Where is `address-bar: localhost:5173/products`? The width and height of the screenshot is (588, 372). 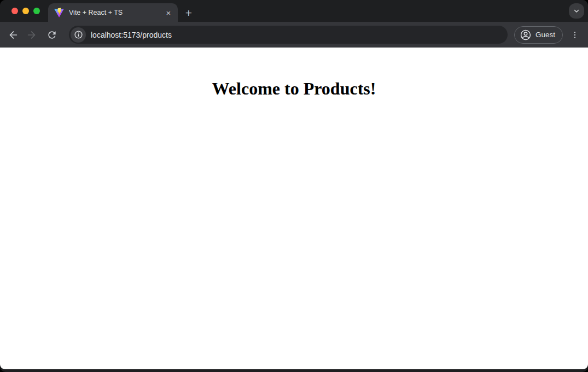 address-bar: localhost:5173/products is located at coordinates (288, 35).